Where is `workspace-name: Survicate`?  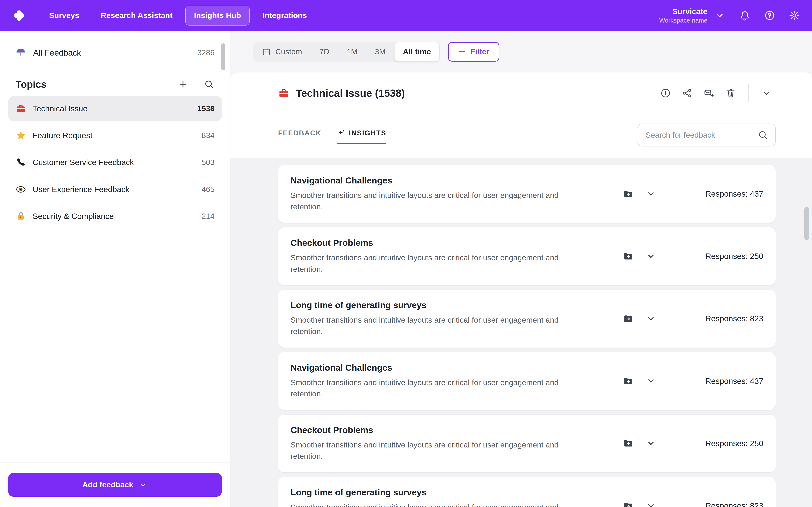
workspace-name: Survicate is located at coordinates (683, 11).